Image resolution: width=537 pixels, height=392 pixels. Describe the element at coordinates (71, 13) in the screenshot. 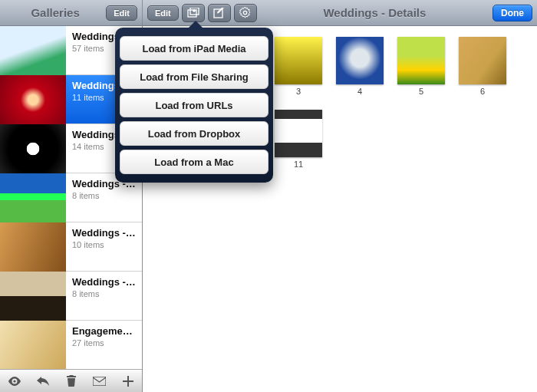

I see `sidebar-header: Galleries Edit` at that location.